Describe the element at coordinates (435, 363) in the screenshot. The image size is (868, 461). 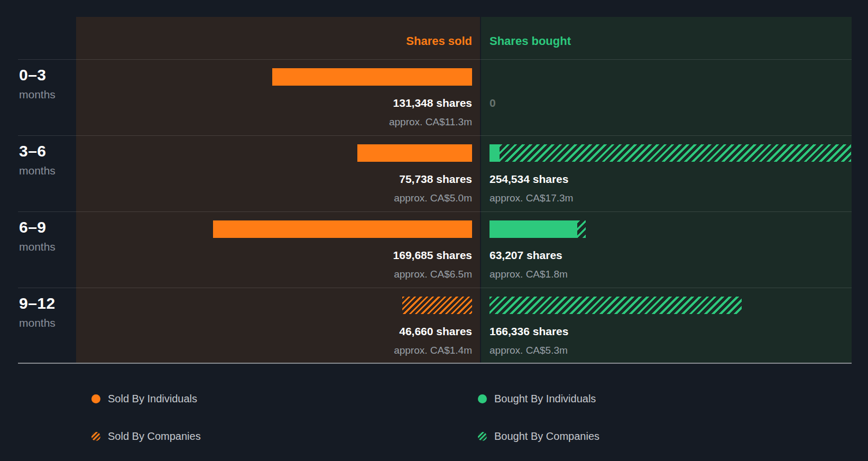
I see `chart-bottom-axis-line` at that location.